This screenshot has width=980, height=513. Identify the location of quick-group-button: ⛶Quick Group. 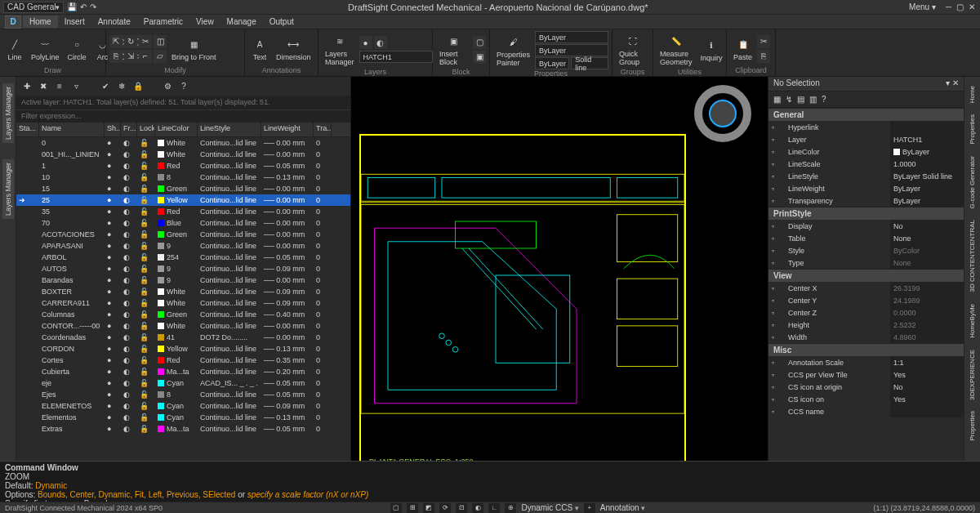
(632, 49).